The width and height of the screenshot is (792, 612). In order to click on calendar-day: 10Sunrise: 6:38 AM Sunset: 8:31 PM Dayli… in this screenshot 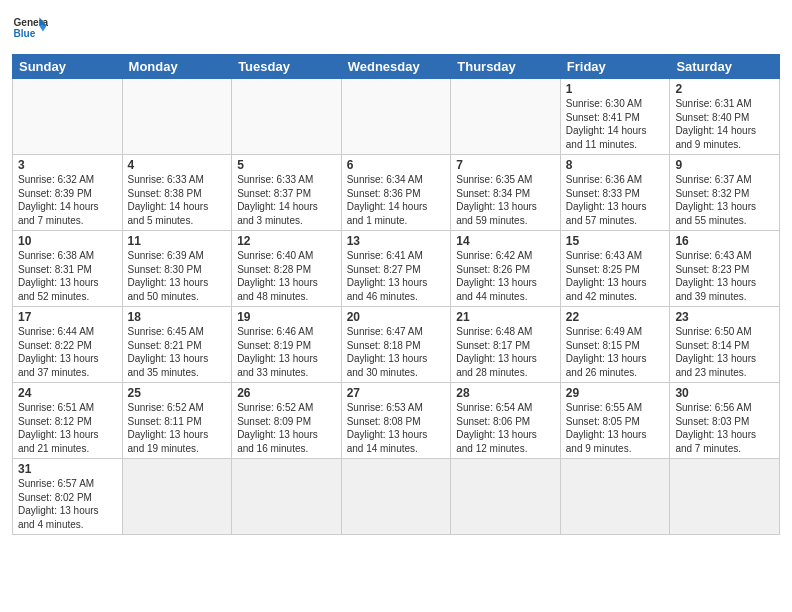, I will do `click(68, 269)`.